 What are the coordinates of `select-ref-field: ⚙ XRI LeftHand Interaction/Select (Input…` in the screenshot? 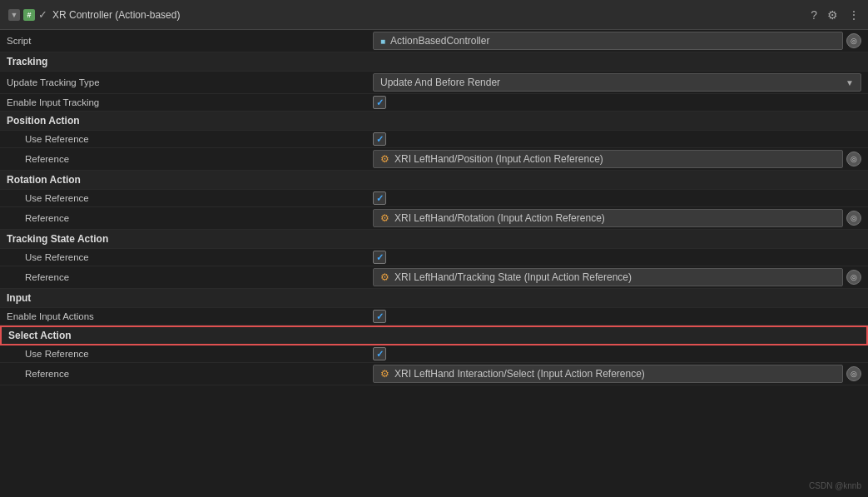 It's located at (608, 374).